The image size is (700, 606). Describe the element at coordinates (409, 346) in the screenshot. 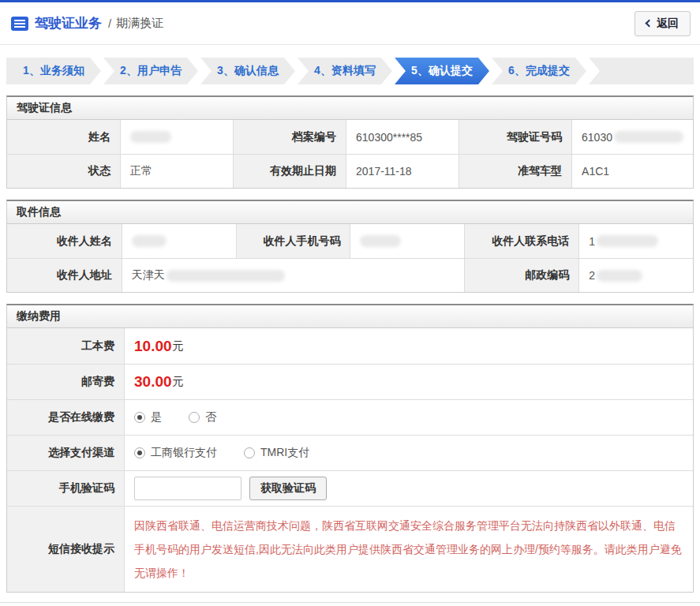

I see `production-fee-value: 10.00元` at that location.